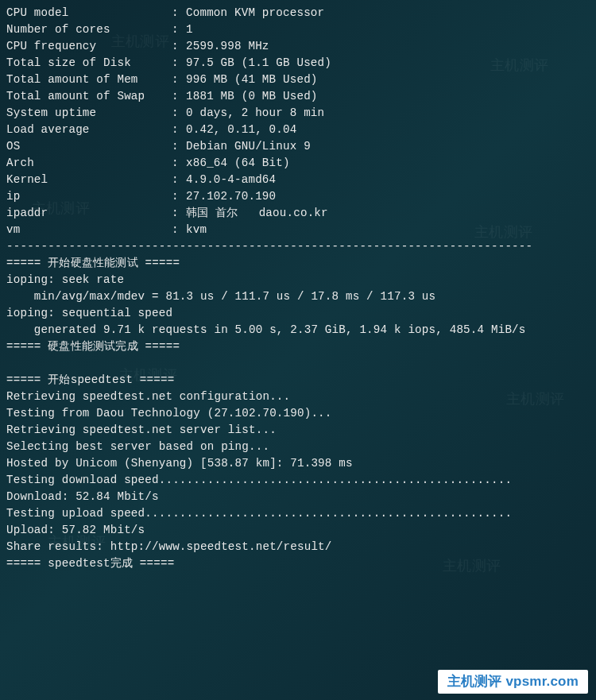 The height and width of the screenshot is (700, 596). Describe the element at coordinates (298, 413) in the screenshot. I see `speedtest-line: Testing from Daou Technology (27.102.70.…` at that location.